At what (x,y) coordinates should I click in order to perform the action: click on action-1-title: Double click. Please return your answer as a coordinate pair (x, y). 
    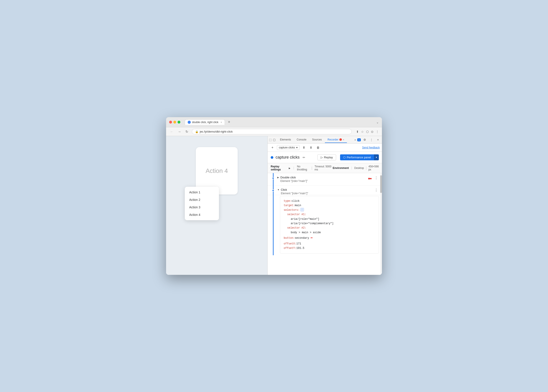
    Looking at the image, I should click on (324, 177).